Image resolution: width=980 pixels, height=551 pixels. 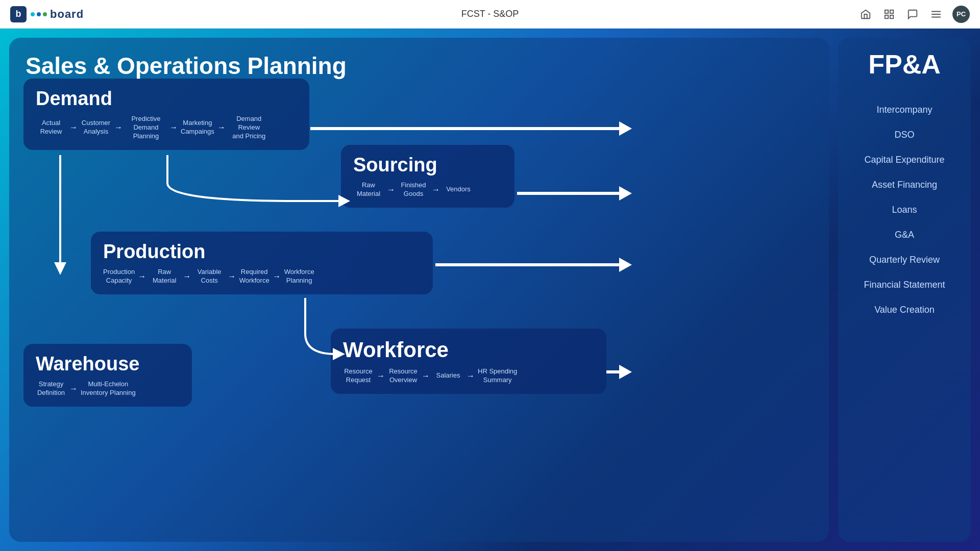 What do you see at coordinates (490, 14) in the screenshot?
I see `page-title: FCST - S&OP` at bounding box center [490, 14].